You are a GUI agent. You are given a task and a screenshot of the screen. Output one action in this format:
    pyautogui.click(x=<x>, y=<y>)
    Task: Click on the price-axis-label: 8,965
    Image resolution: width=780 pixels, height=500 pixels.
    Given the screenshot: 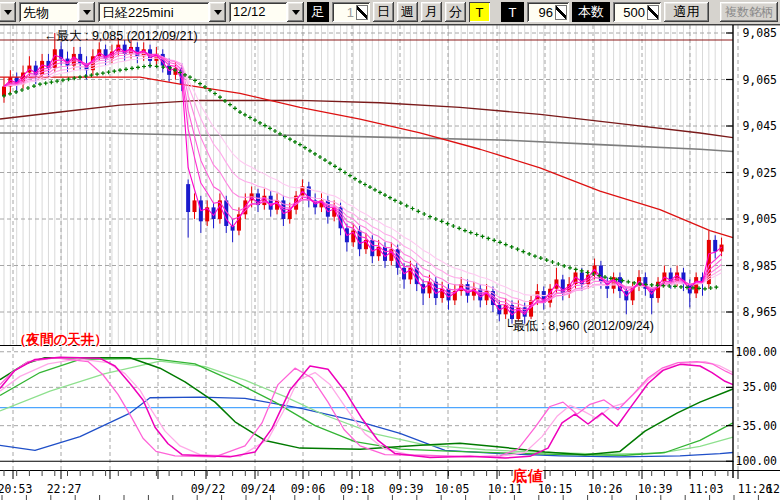 What is the action you would take?
    pyautogui.click(x=760, y=312)
    